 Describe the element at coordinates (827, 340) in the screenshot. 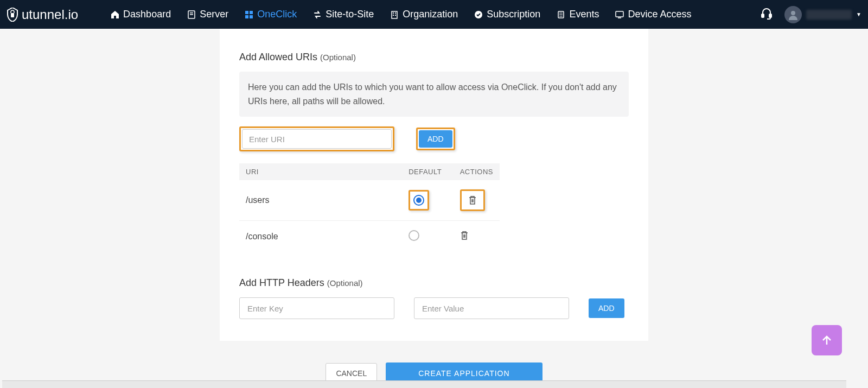

I see `arrow-up-icon` at that location.